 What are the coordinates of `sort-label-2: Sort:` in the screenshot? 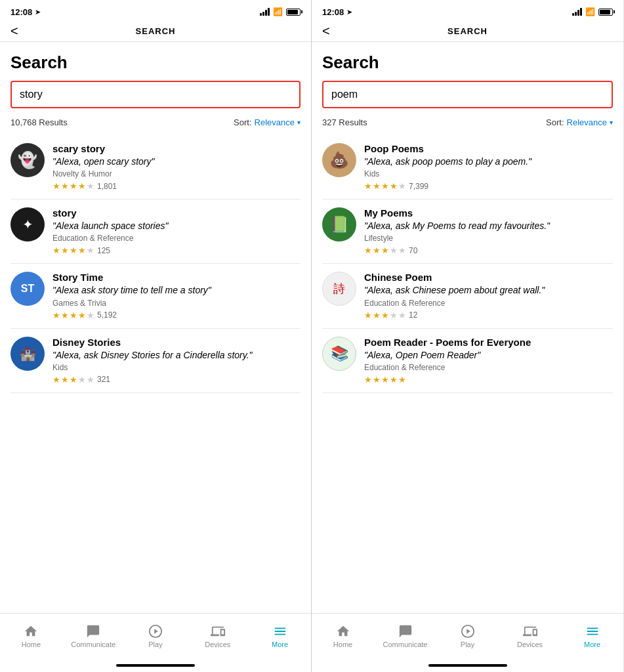 It's located at (555, 122).